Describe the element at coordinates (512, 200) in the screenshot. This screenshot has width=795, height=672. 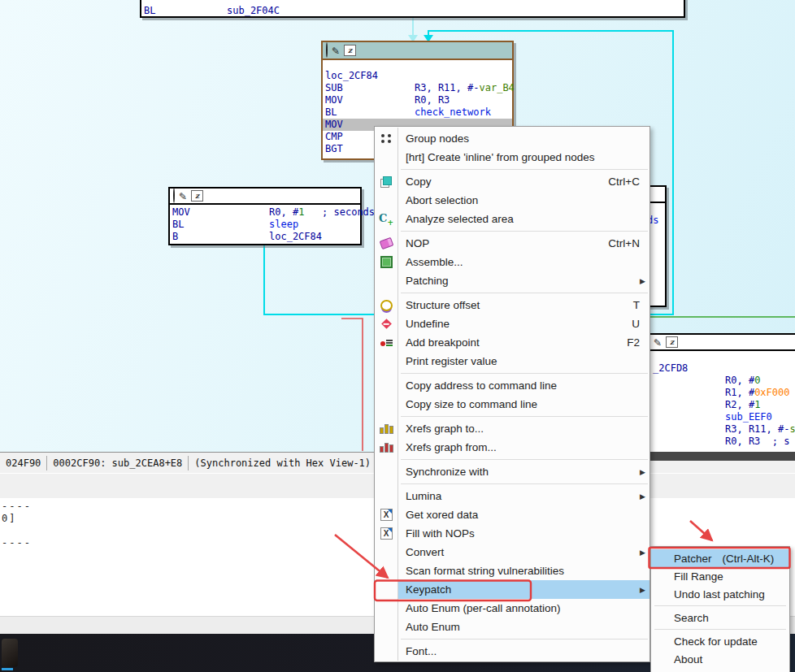
I see `menu-item-abort-selection: Abort selection` at that location.